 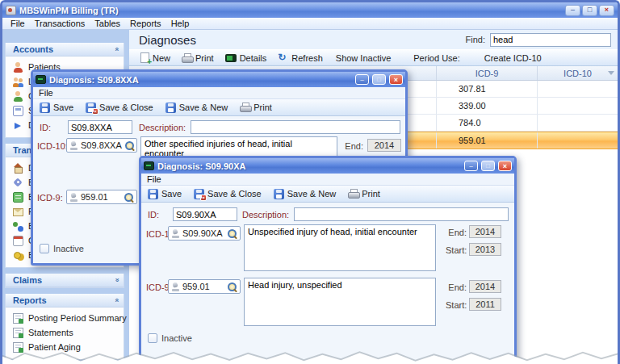 I want to click on period-use-button: Period Use:, so click(x=436, y=58).